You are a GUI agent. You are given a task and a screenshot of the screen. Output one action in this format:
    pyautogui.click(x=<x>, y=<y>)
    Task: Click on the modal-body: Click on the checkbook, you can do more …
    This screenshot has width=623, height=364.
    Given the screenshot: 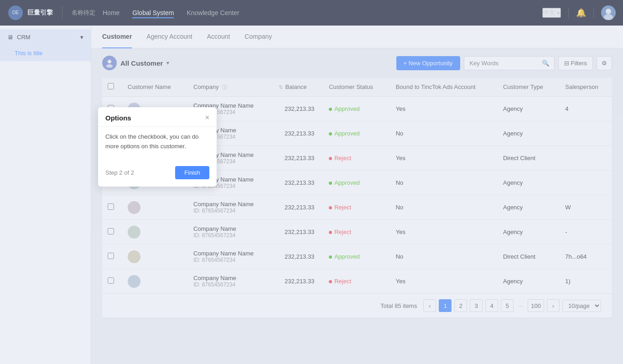 What is the action you would take?
    pyautogui.click(x=157, y=146)
    